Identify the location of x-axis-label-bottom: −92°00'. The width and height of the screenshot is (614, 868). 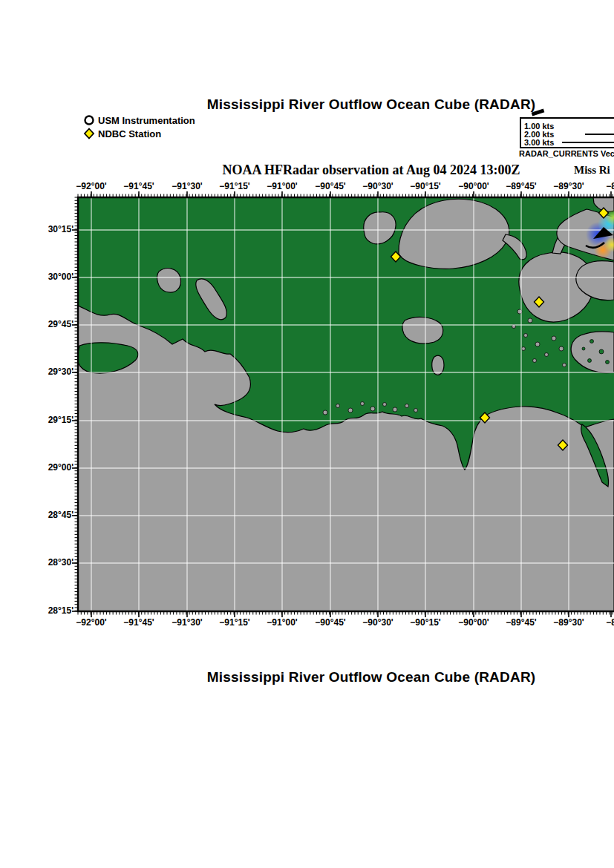
(91, 622).